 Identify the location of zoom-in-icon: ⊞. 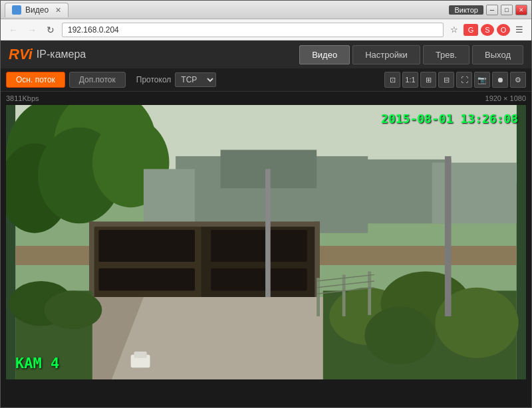
(428, 80).